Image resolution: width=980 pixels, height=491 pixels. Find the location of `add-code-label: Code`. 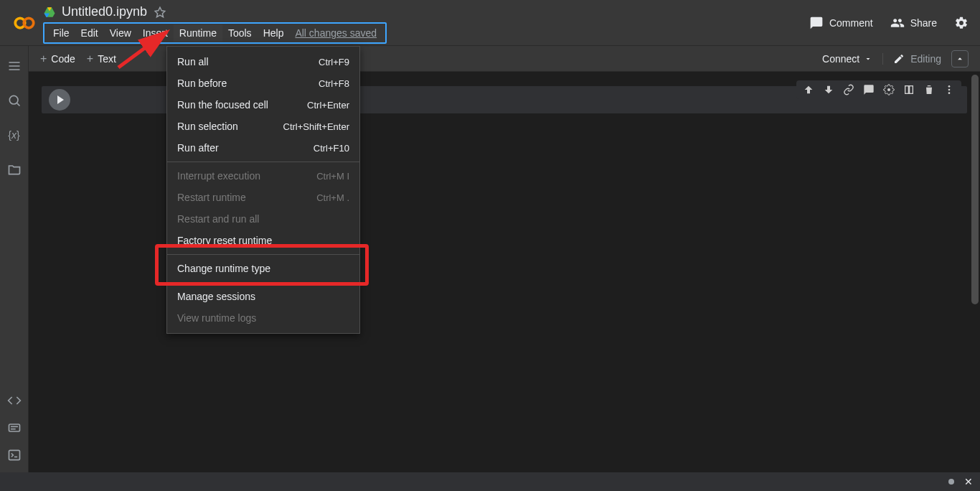

add-code-label: Code is located at coordinates (63, 59).